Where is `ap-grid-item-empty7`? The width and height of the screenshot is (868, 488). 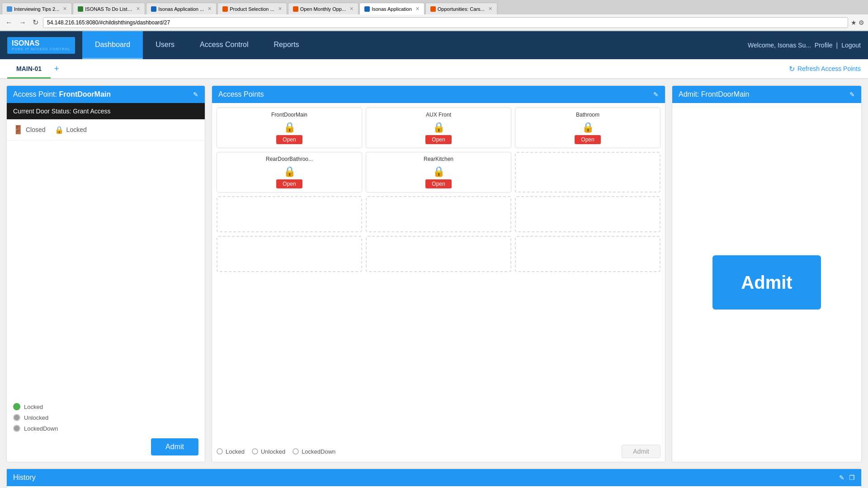 ap-grid-item-empty7 is located at coordinates (588, 254).